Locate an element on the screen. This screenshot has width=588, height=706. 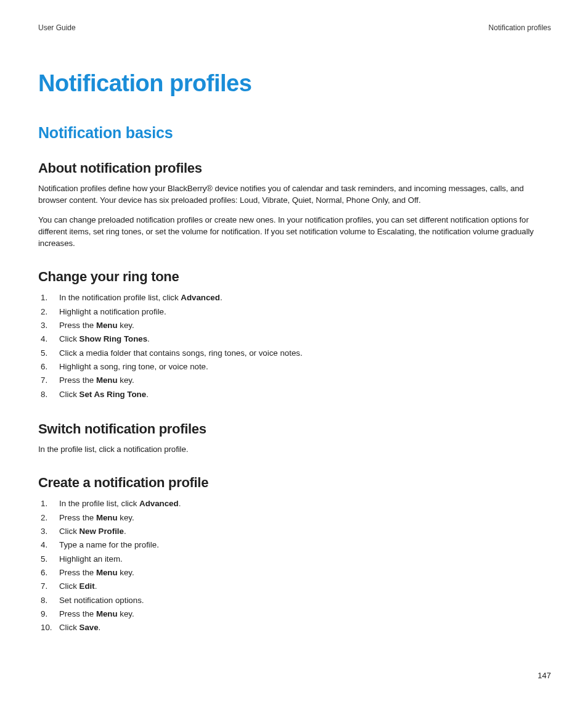
about-paragraph-2: You can change preloaded notification pr… is located at coordinates (295, 232).